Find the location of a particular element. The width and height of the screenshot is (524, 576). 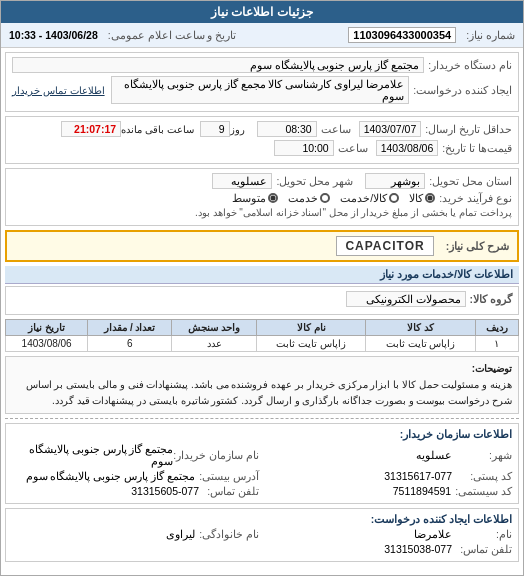

fax-value: 31315605-077 is located at coordinates (165, 491).